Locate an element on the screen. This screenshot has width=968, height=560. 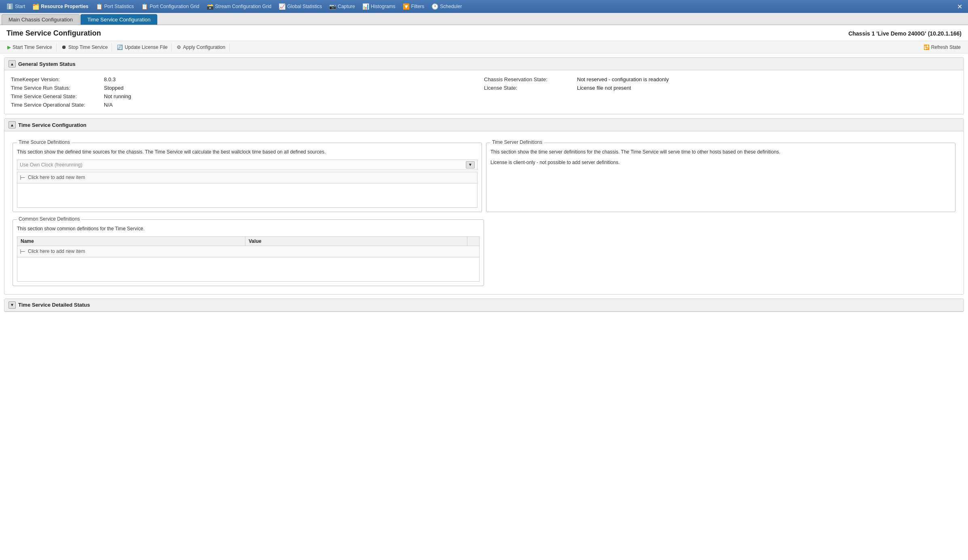
version-value: 8.0.3 is located at coordinates (110, 79).